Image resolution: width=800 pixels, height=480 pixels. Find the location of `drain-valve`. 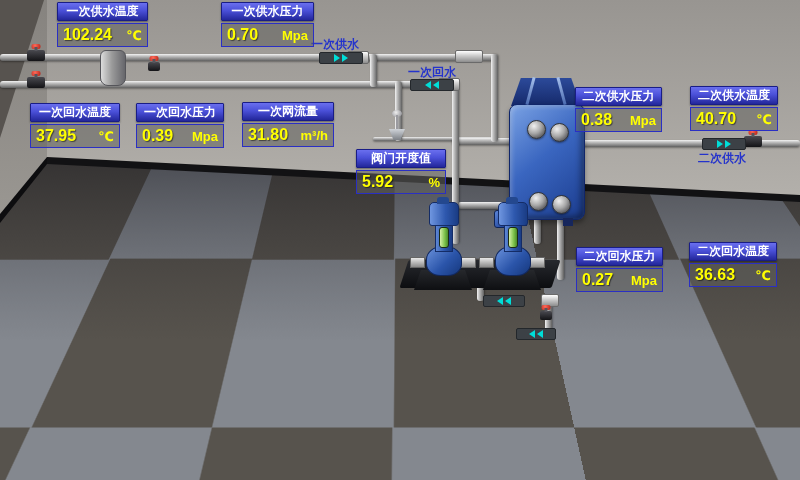

drain-valve is located at coordinates (546, 316).